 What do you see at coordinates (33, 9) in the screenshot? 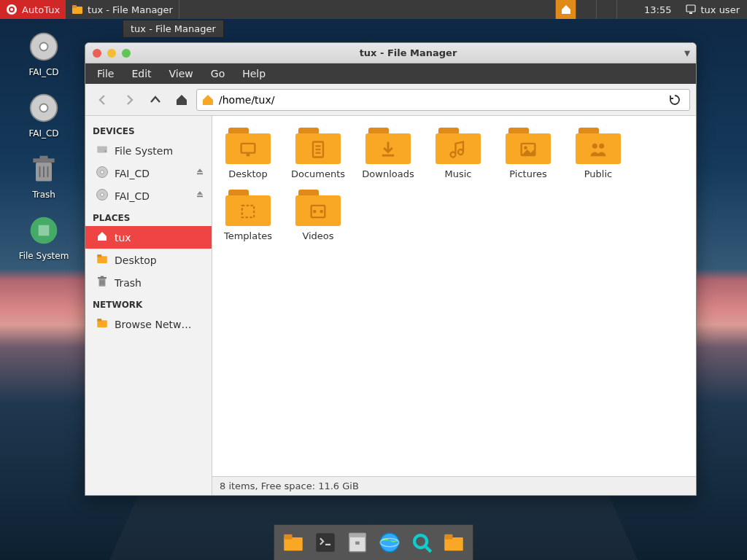
I see `app-menu-button: AutoTux` at bounding box center [33, 9].